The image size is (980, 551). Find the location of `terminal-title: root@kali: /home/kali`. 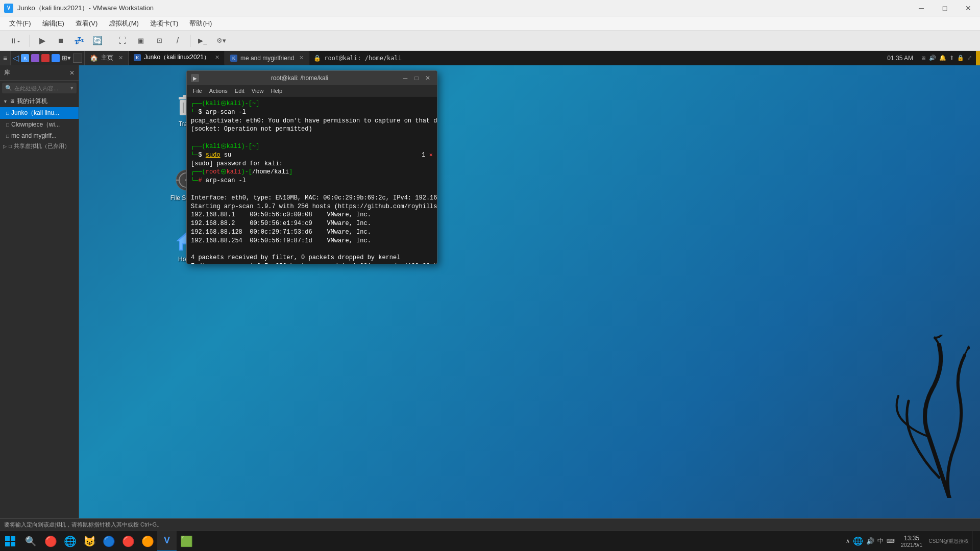

terminal-title: root@kali: /home/kali is located at coordinates (300, 78).